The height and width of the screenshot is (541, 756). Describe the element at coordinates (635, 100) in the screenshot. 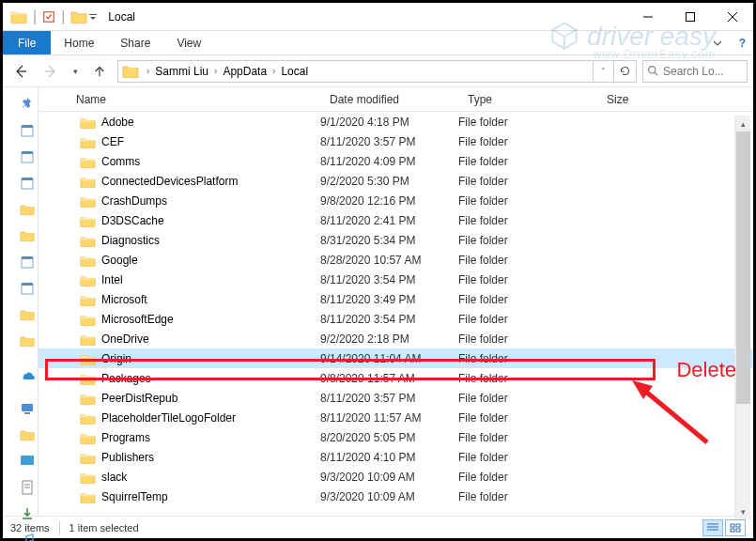

I see `column-size: Size` at that location.